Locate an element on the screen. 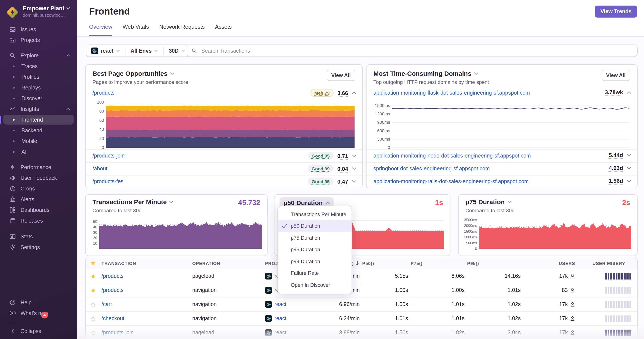 Image resolution: width=644 pixels, height=339 pixels. domains-title-dropdown: Most Time-Consuming Domains is located at coordinates (426, 73).